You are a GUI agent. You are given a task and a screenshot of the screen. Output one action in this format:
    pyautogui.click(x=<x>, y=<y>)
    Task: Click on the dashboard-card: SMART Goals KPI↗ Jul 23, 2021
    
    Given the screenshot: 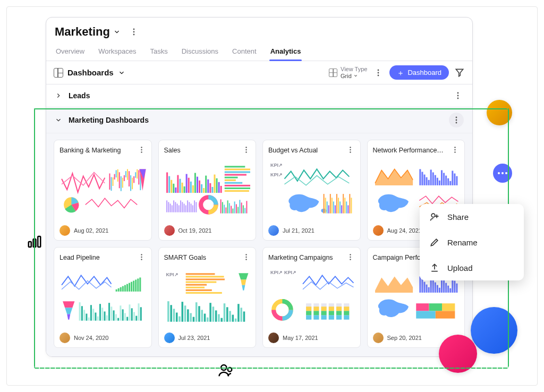 What is the action you would take?
    pyautogui.click(x=207, y=297)
    